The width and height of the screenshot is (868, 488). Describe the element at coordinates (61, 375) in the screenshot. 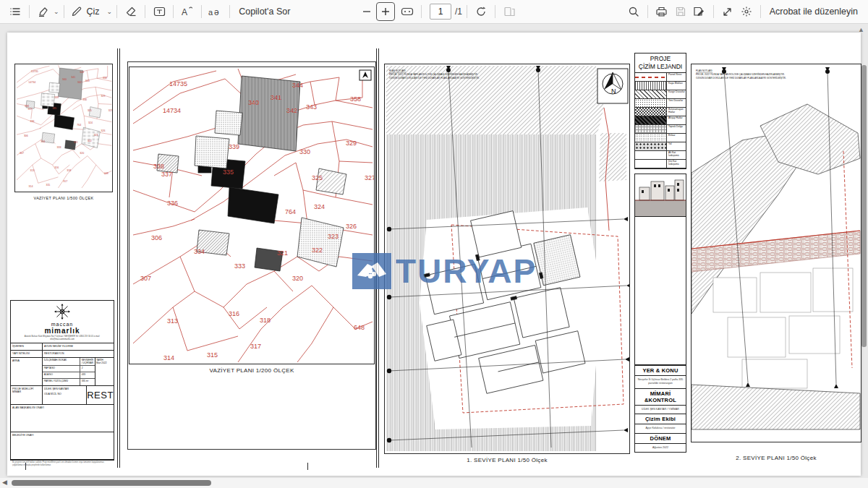

I see `arsa-key: ADA NO` at that location.